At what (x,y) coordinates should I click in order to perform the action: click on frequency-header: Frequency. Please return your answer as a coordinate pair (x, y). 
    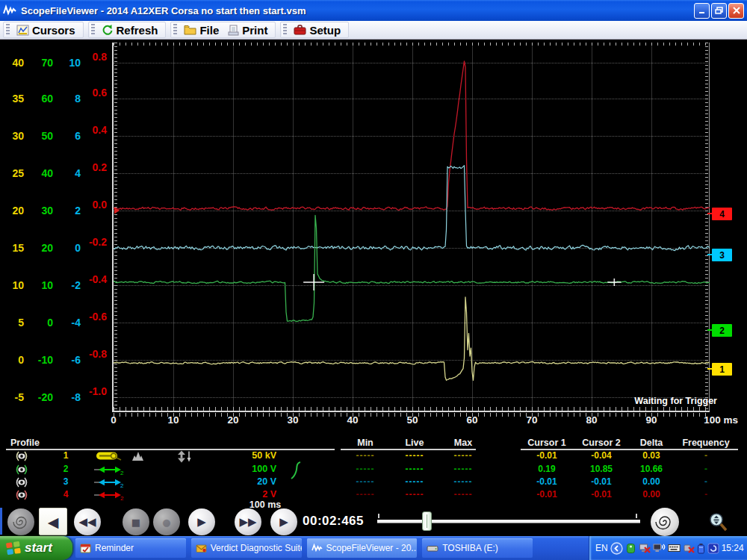
    Looking at the image, I should click on (706, 443).